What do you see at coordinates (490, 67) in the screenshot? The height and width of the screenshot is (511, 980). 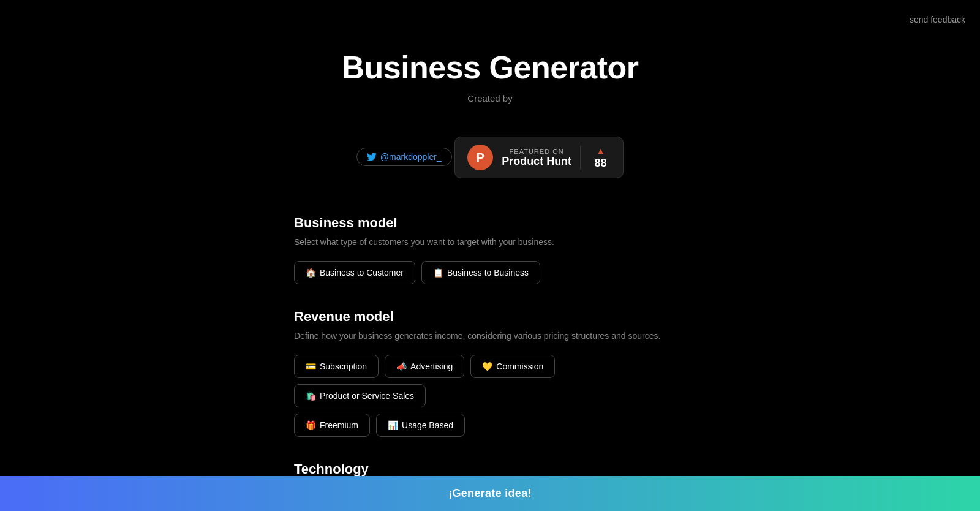 I see `page-title: Business Generator` at bounding box center [490, 67].